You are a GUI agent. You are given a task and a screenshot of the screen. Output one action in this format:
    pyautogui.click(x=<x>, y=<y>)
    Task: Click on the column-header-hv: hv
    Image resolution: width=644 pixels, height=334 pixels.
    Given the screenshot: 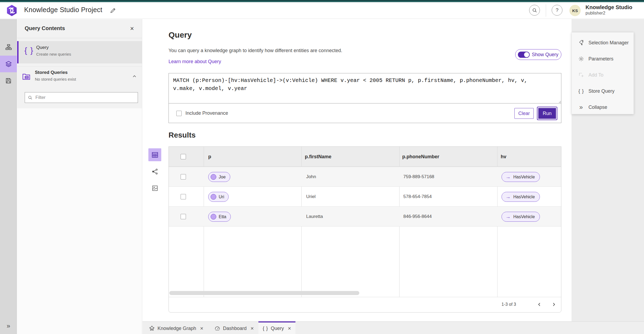 What is the action you would take?
    pyautogui.click(x=503, y=157)
    